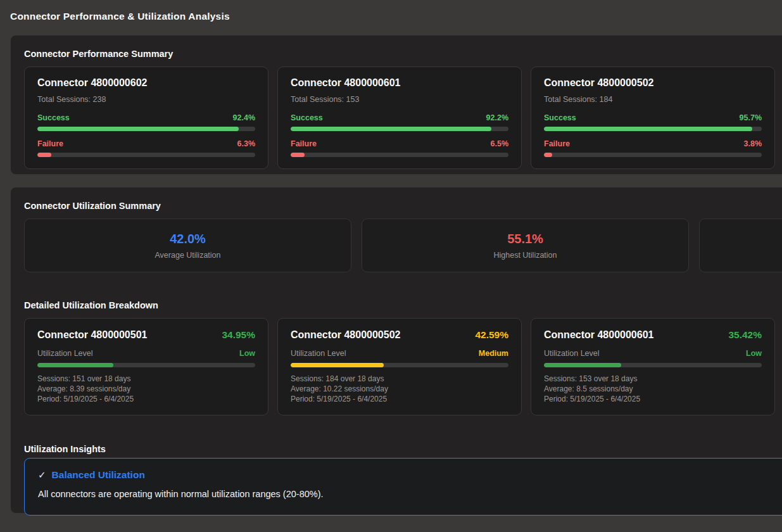 Image resolution: width=782 pixels, height=532 pixels. I want to click on performance-card: Connector 4800000602 Total Sessions: 238…, so click(146, 118).